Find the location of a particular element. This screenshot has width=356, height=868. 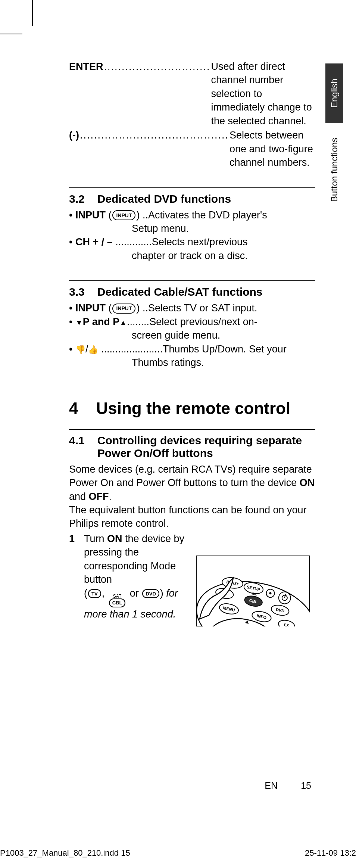

thumbs-down-icon: 👎 is located at coordinates (81, 349).